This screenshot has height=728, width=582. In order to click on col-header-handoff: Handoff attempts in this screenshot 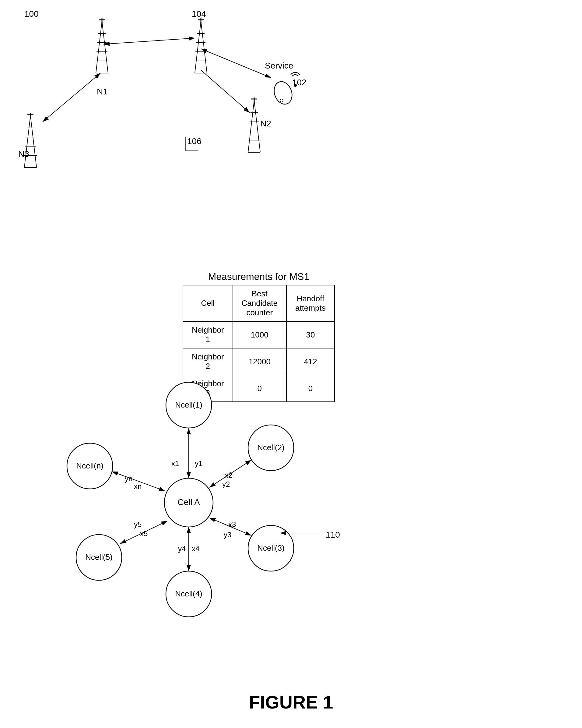, I will do `click(310, 303)`.